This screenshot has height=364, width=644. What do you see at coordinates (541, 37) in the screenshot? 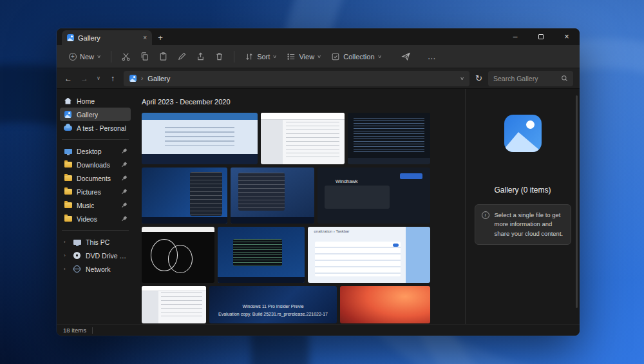
I see `maximize-button` at bounding box center [541, 37].